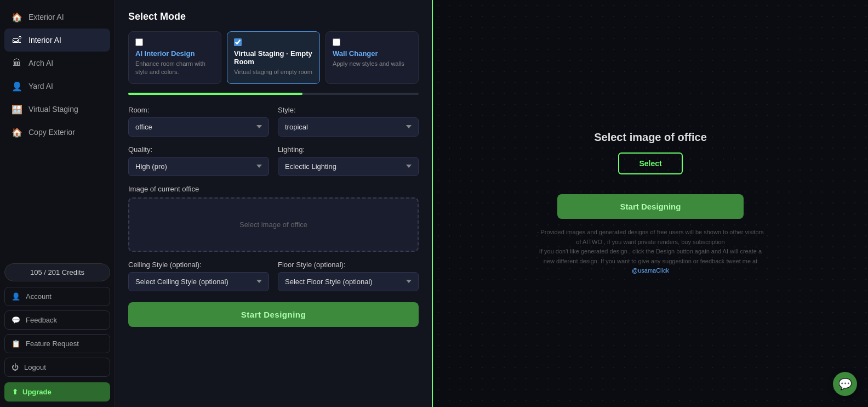 This screenshot has height=407, width=868. What do you see at coordinates (46, 17) in the screenshot?
I see `sidebar-label-exterior-ai: Exterior AI` at bounding box center [46, 17].